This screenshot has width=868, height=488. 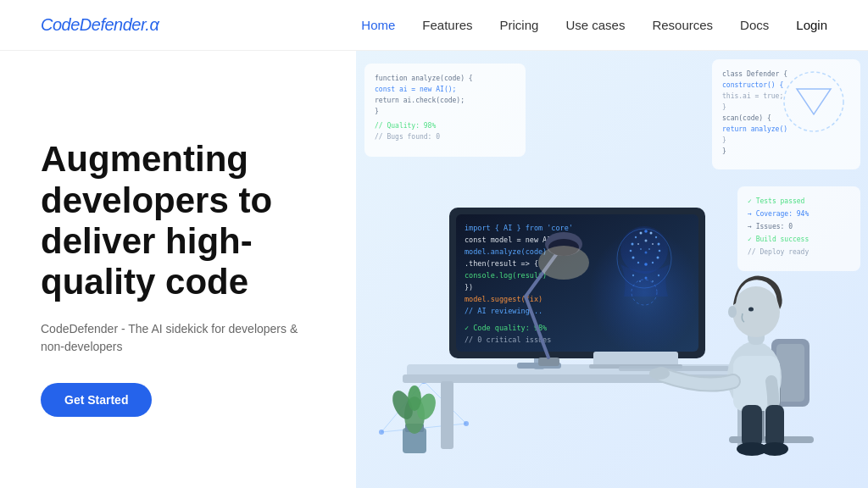 I want to click on logo-text: CodeDefender., so click(x=95, y=25).